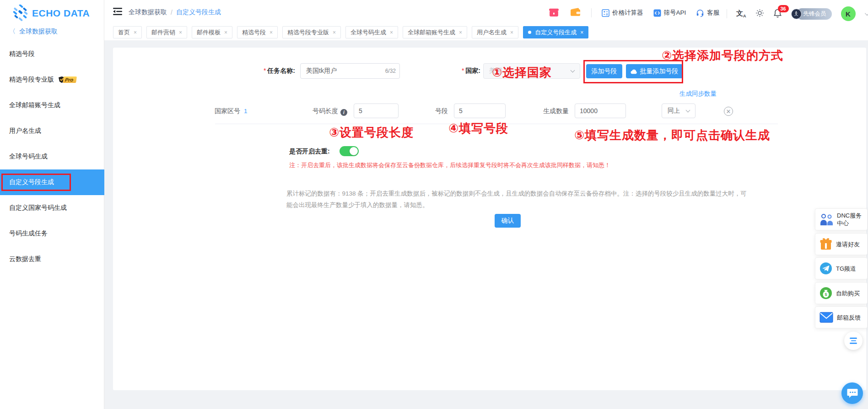 This screenshot has width=868, height=409. Describe the element at coordinates (634, 13) in the screenshot. I see `topbar-actions: 价格计算器 筛号API 客服` at that location.